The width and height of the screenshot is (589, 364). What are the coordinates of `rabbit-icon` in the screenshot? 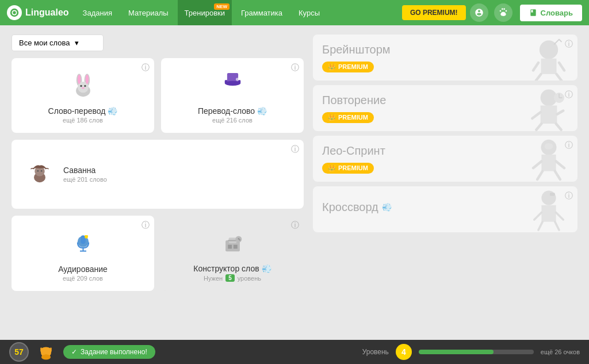 It's located at (83, 85).